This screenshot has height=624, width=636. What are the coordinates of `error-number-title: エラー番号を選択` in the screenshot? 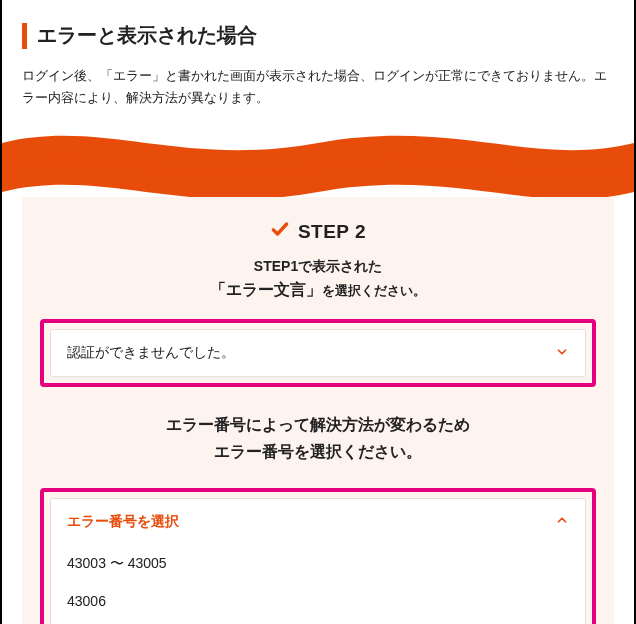 It's located at (123, 522).